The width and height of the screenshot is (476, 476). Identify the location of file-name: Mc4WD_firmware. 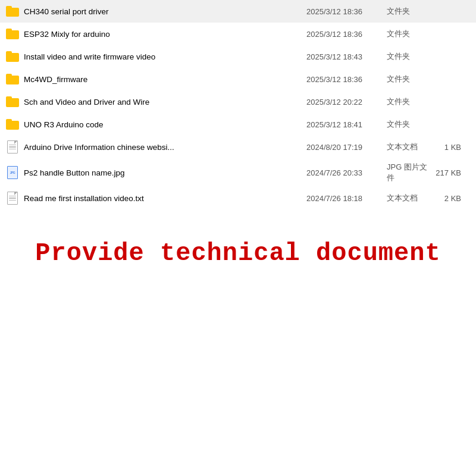
(165, 80).